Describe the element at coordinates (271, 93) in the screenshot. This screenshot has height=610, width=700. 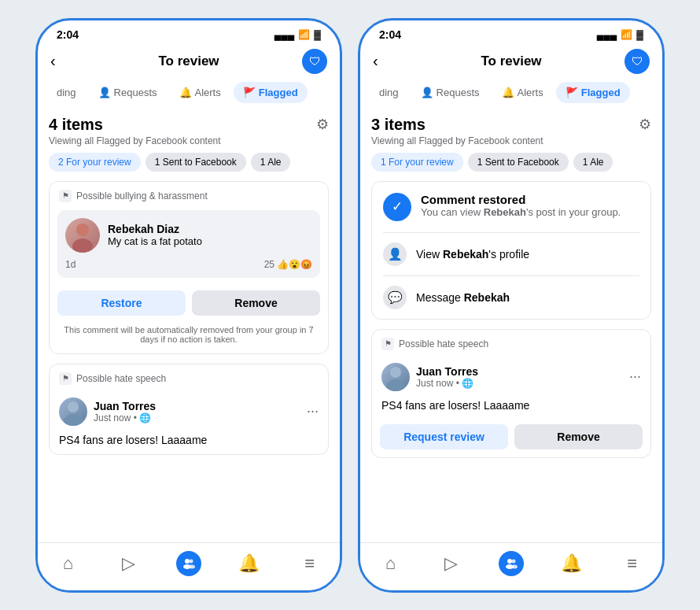
I see `tab-flagged-1: 🚩 Flagged` at that location.